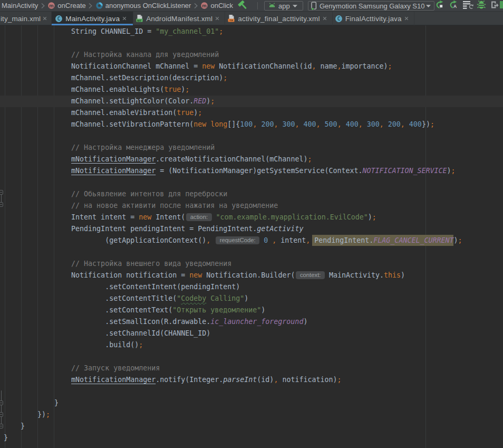  What do you see at coordinates (189, 380) in the screenshot?
I see `code-token: .notify(Integer.` at bounding box center [189, 380].